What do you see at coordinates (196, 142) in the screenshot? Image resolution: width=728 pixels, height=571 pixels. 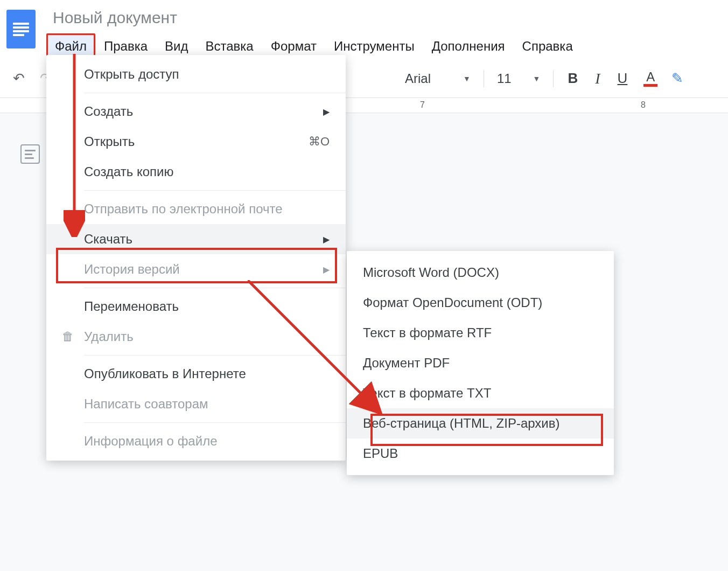 I see `menu-item-label: Открыть` at bounding box center [196, 142].